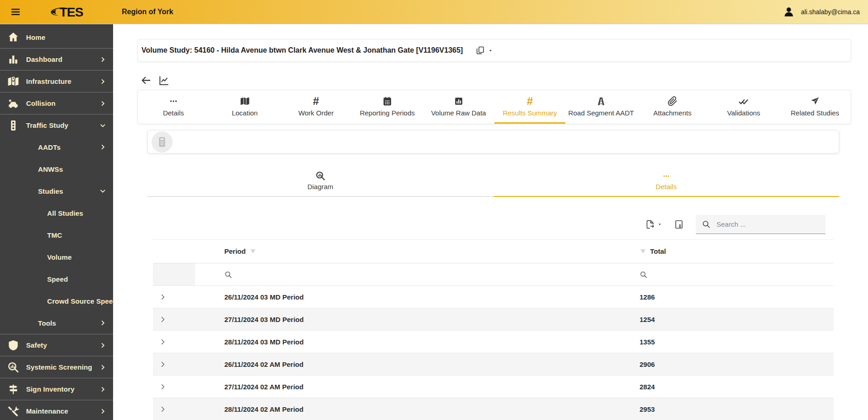 This screenshot has height=420, width=868. Describe the element at coordinates (601, 107) in the screenshot. I see `tab-road-segment-aadt: Road Segment AADT` at that location.